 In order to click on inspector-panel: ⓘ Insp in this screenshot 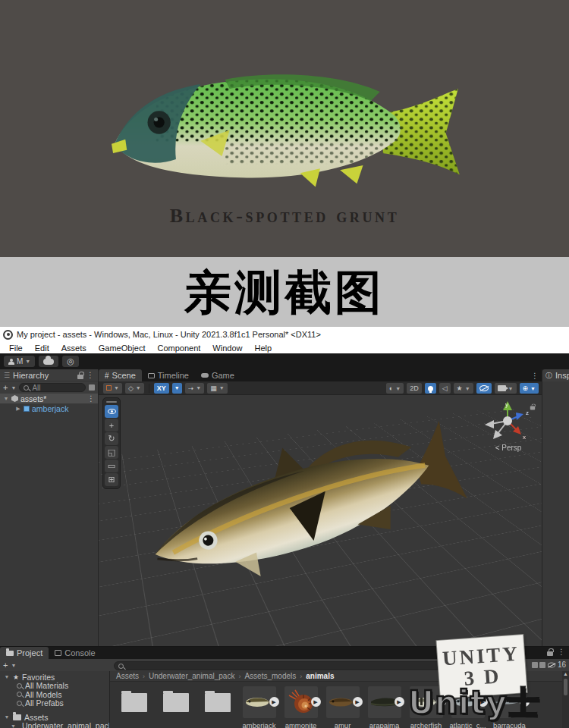, I will do `click(555, 508)`.